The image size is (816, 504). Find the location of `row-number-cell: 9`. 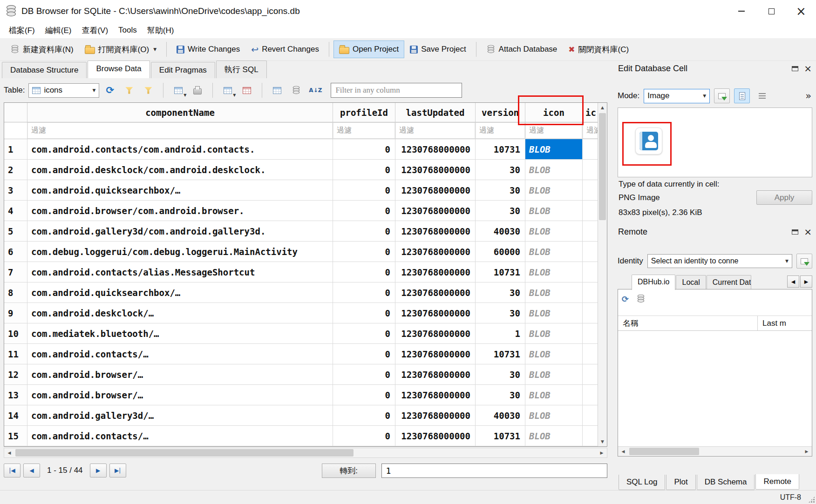

row-number-cell: 9 is located at coordinates (16, 313).